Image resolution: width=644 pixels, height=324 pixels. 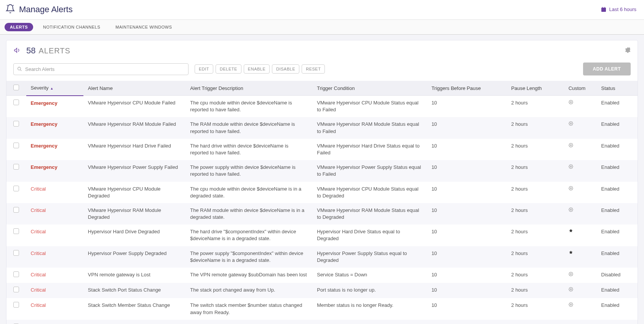 What do you see at coordinates (322, 290) in the screenshot?
I see `table-row: CriticalStack Switch Port Status ChangeT…` at bounding box center [322, 290].